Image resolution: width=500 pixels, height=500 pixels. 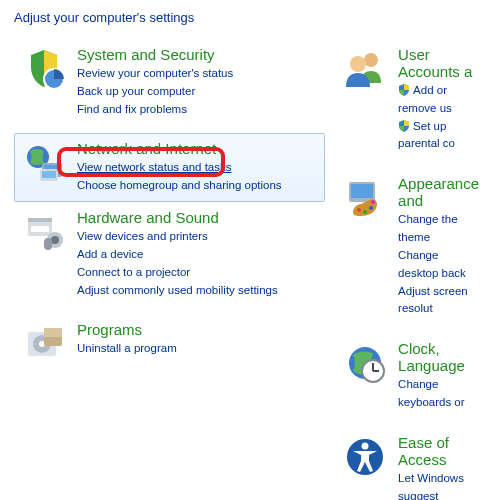 What do you see at coordinates (410, 380) in the screenshot?
I see `category-clock-language: Clock, Language Change keyboards or` at bounding box center [410, 380].